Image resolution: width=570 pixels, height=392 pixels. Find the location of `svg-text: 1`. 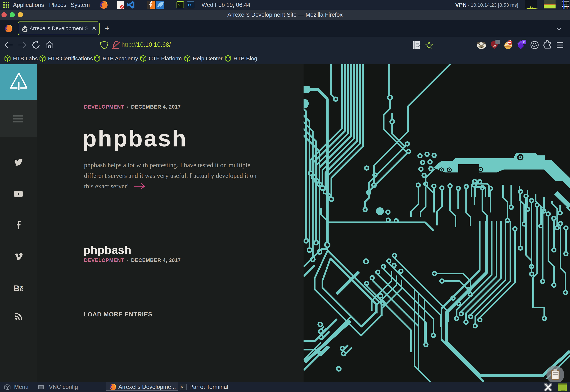

svg-text: 1 is located at coordinates (498, 42).